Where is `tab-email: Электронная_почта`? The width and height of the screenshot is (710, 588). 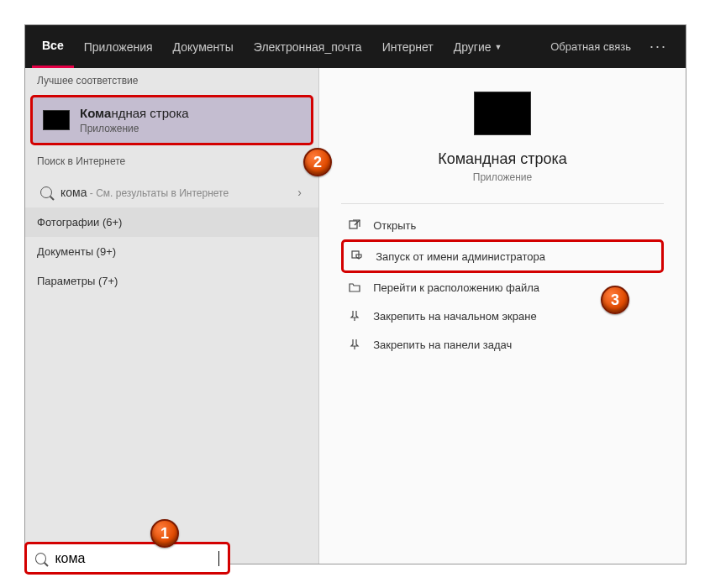
tab-email: Электронная_почта is located at coordinates (308, 47).